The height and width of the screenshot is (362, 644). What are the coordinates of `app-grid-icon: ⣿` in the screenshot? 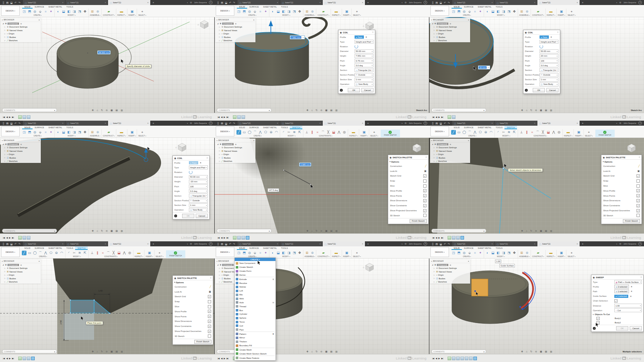 It's located at (218, 3).